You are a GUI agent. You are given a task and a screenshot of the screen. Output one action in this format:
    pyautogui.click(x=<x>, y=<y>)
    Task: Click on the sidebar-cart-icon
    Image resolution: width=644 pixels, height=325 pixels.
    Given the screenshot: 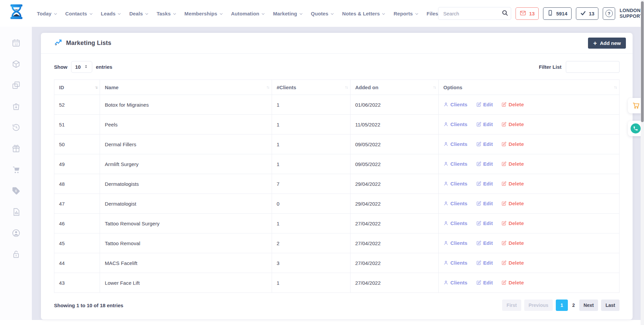 What is the action you would take?
    pyautogui.click(x=16, y=170)
    